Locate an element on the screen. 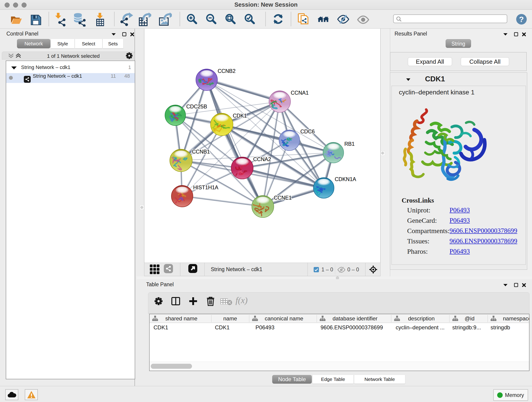 The image size is (532, 402). svg-text: CCNA2 is located at coordinates (262, 159).